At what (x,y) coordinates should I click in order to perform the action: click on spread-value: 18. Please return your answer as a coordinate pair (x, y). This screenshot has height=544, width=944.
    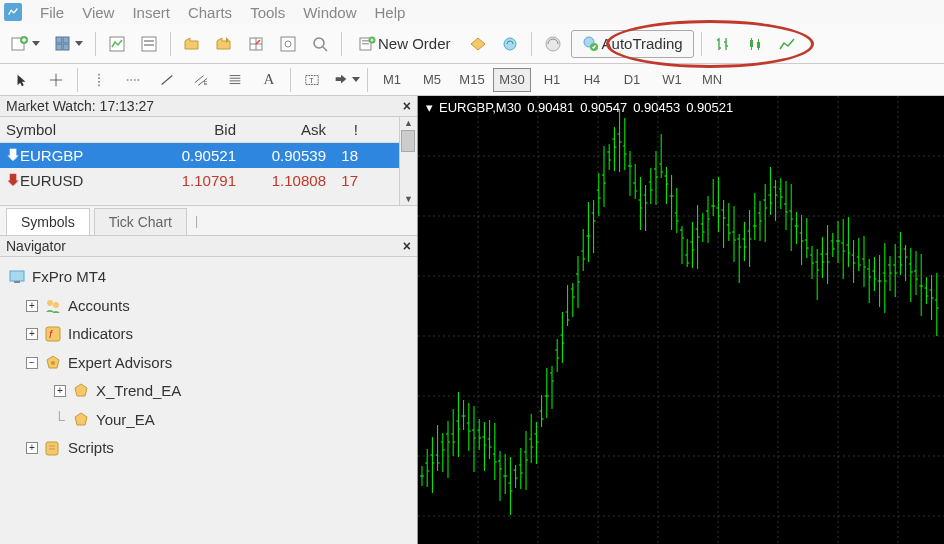
    Looking at the image, I should click on (346, 156).